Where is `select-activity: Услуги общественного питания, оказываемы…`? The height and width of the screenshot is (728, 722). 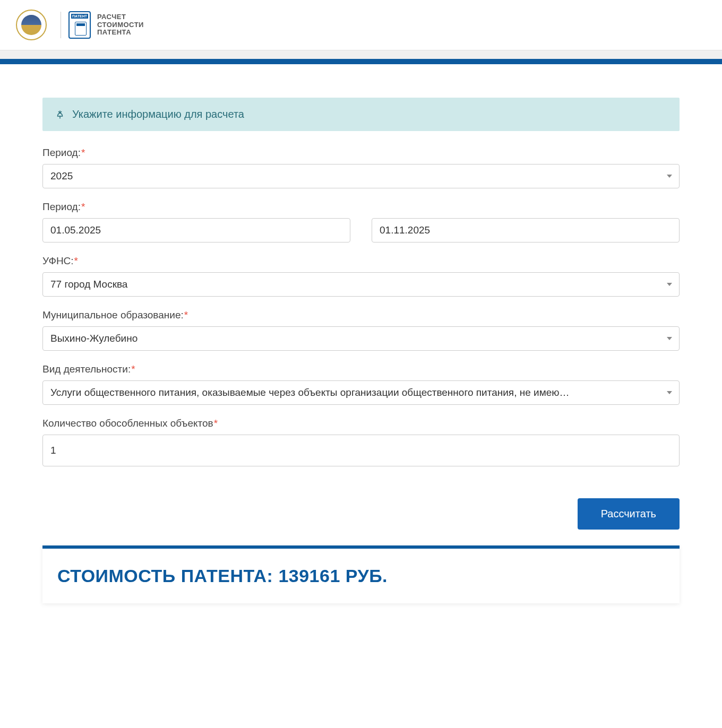
select-activity: Услуги общественного питания, оказываемы… is located at coordinates (361, 393).